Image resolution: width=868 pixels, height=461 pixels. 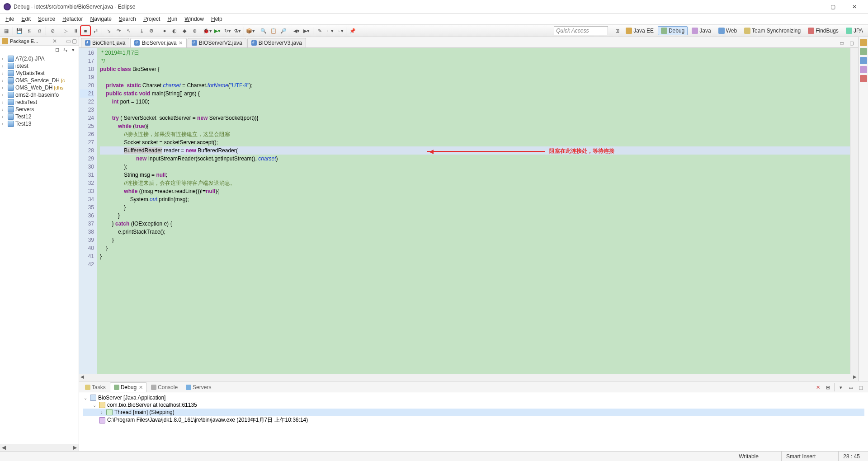 What do you see at coordinates (640, 31) in the screenshot?
I see `perspective-jee: Java EE` at bounding box center [640, 31].